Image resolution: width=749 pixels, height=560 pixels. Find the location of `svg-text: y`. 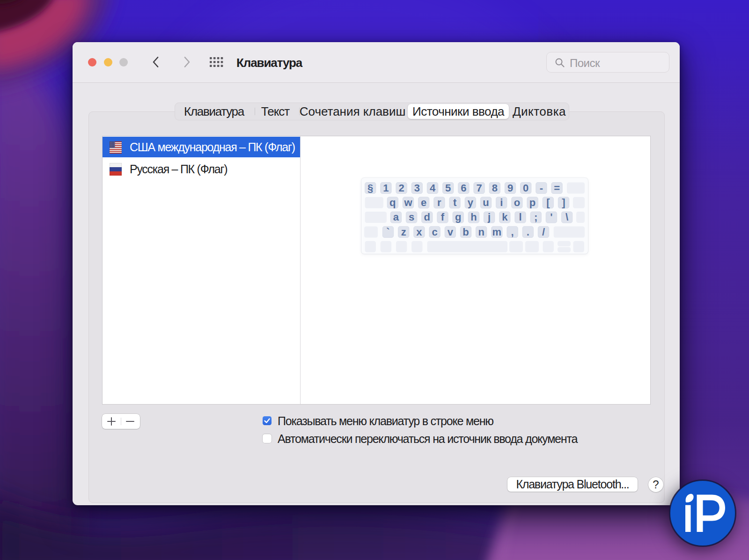

svg-text: y is located at coordinates (471, 202).